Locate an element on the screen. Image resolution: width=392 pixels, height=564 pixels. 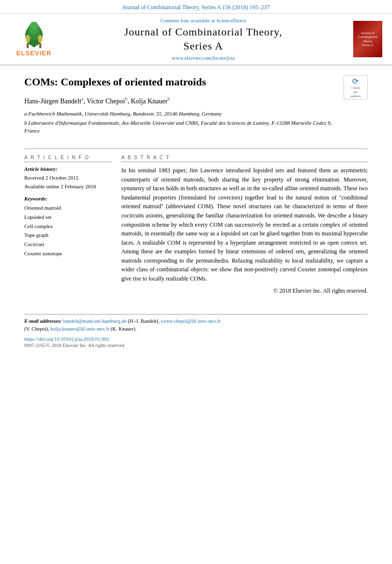
keyword-3: Cell complex is located at coordinates (68, 226).